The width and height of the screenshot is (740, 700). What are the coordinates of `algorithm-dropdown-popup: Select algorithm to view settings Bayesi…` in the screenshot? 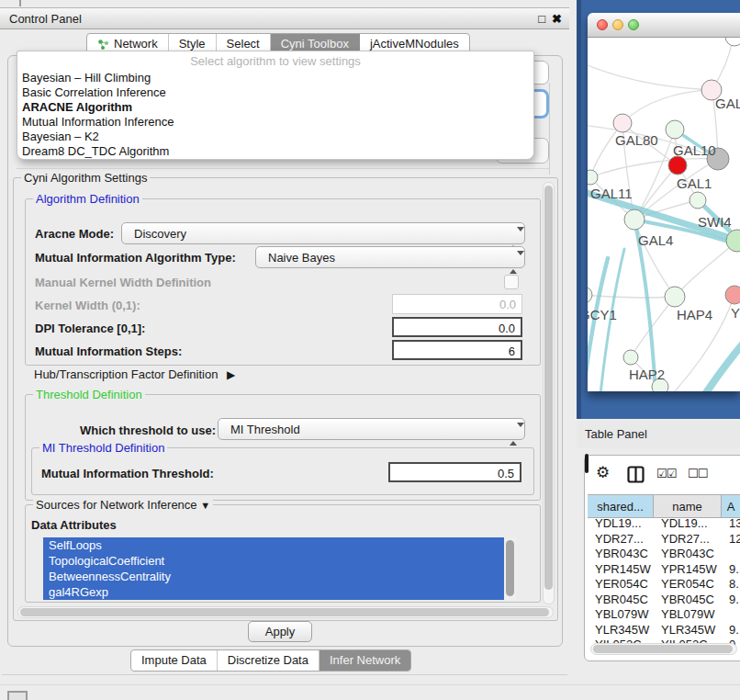 It's located at (275, 105).